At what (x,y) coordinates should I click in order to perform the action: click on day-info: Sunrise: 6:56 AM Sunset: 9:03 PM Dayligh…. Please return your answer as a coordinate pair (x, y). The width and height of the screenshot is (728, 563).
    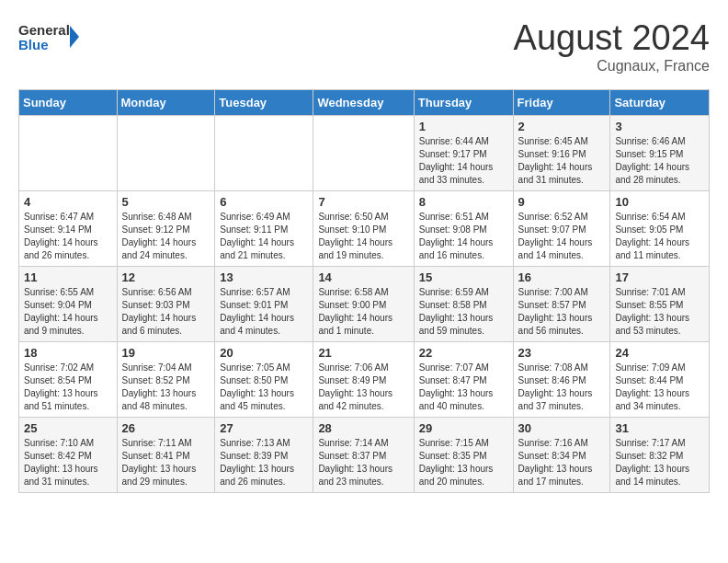
    Looking at the image, I should click on (166, 312).